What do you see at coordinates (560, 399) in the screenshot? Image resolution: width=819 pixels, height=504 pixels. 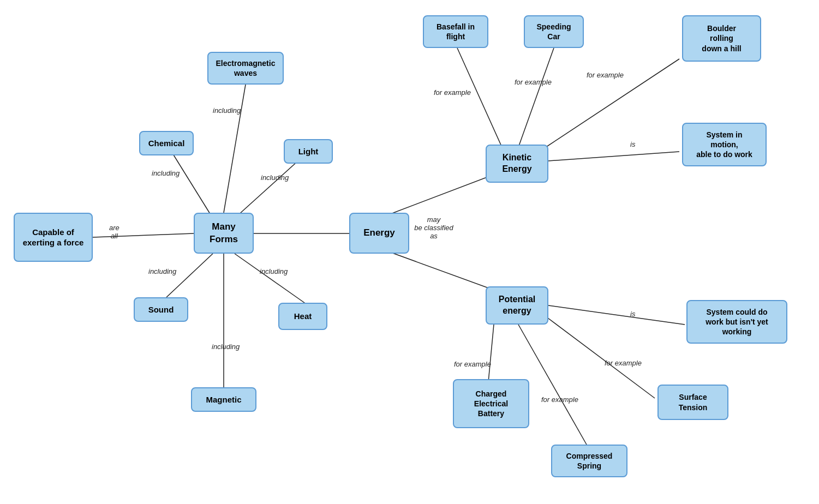 I see `label-for-example-spring: for example` at bounding box center [560, 399].